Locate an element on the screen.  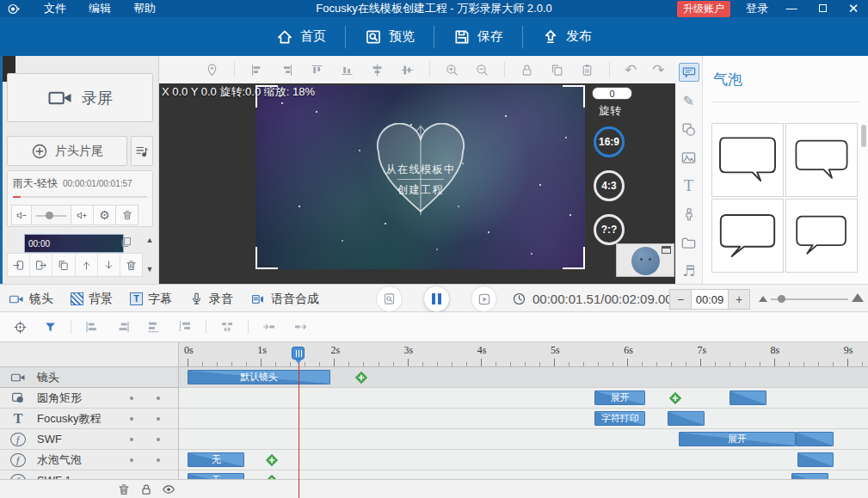
zoom-in-button is located at coordinates (452, 71).